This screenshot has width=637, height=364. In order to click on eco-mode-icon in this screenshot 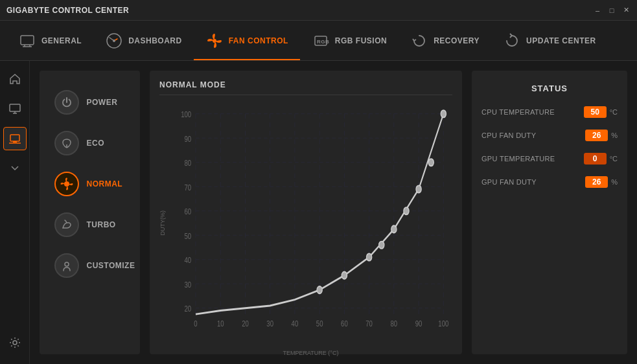, I will do `click(67, 143)`.